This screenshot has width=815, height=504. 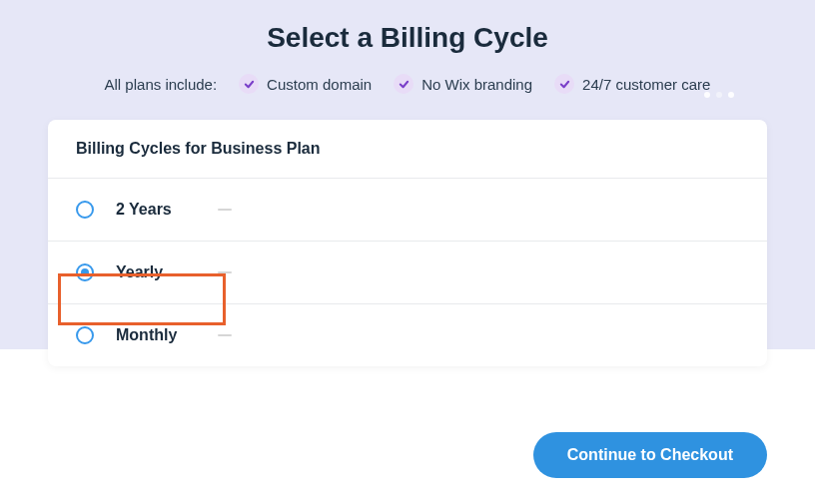 What do you see at coordinates (320, 84) in the screenshot?
I see `feature-label: Custom domain` at bounding box center [320, 84].